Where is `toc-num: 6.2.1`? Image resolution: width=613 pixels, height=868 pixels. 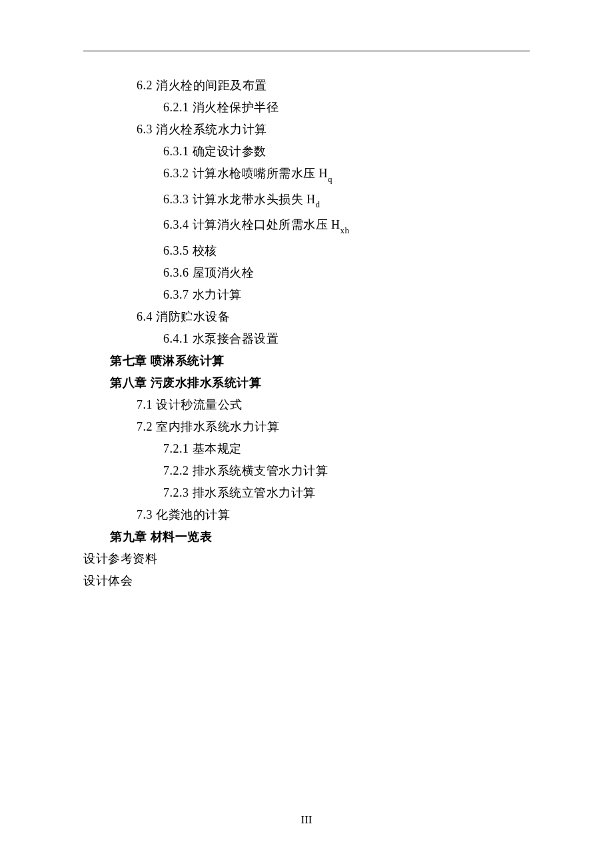
toc-num: 6.2.1 is located at coordinates (176, 107).